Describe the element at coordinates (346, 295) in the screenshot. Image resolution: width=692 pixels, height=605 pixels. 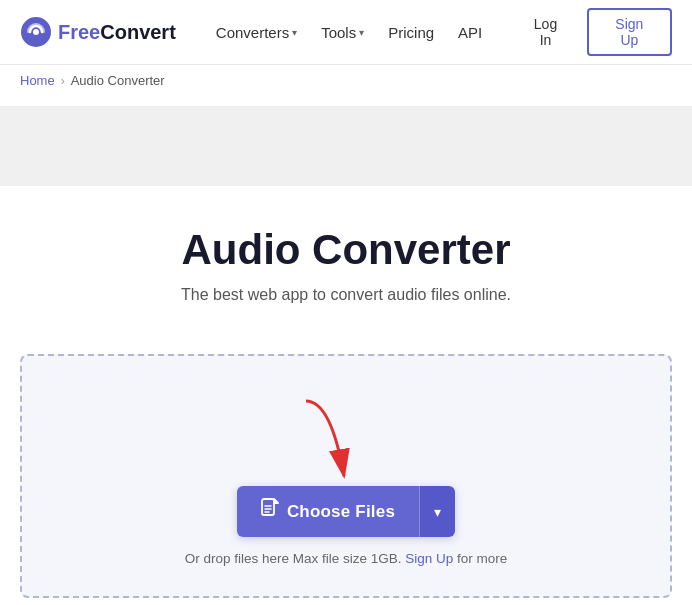
I see `page-subtitle: The best web app to convert audio files …` at that location.